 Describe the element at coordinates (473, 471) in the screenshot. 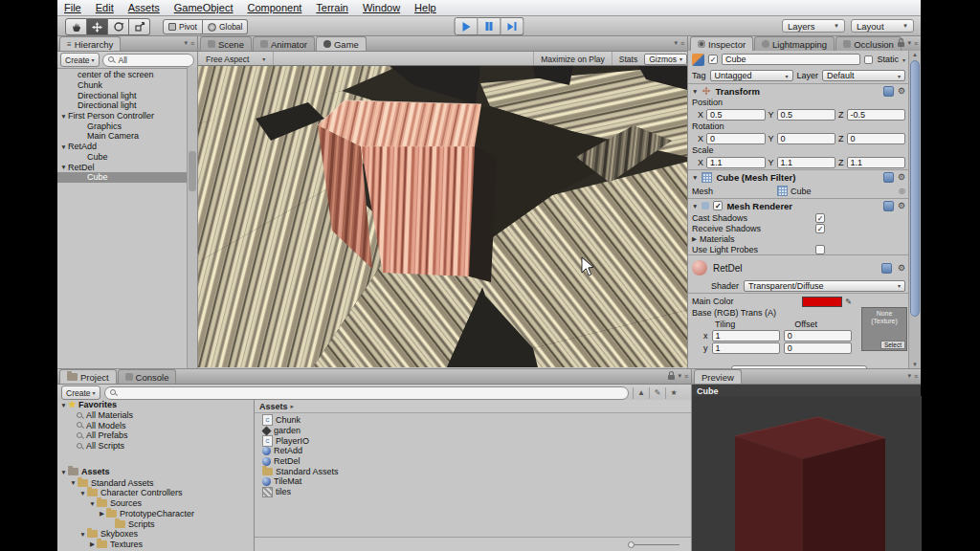

I see `asset-item: Standard Assets` at that location.